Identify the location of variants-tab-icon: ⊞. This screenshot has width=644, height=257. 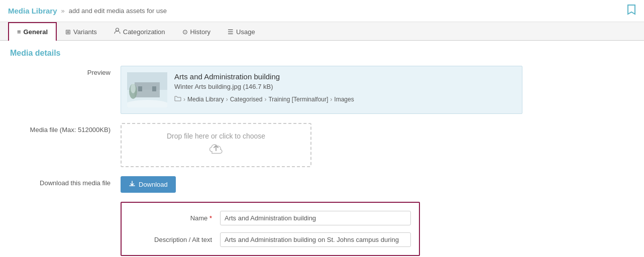
(68, 32).